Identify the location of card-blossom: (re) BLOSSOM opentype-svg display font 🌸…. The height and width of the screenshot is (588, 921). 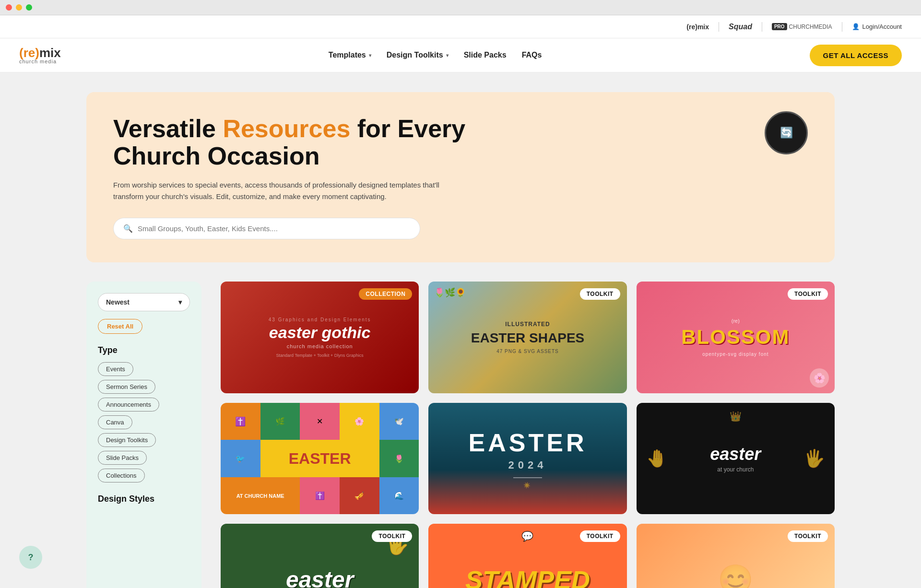
(736, 338).